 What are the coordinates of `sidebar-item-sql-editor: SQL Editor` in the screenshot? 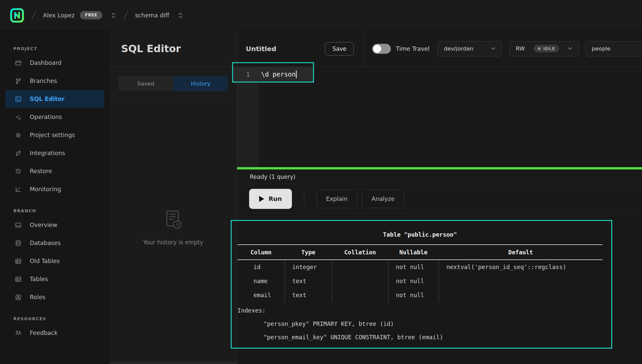 It's located at (55, 99).